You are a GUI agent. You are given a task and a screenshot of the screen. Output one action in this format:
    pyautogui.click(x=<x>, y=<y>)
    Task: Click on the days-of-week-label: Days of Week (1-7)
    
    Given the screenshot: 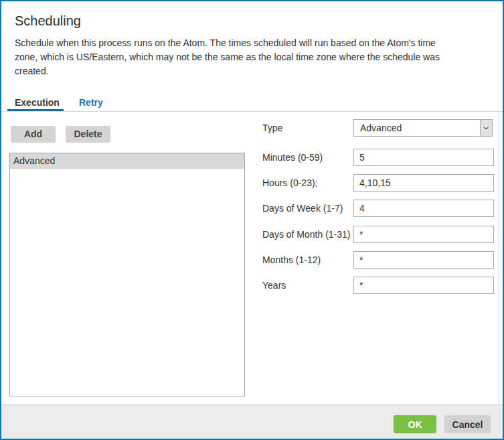 What is the action you would take?
    pyautogui.click(x=303, y=208)
    